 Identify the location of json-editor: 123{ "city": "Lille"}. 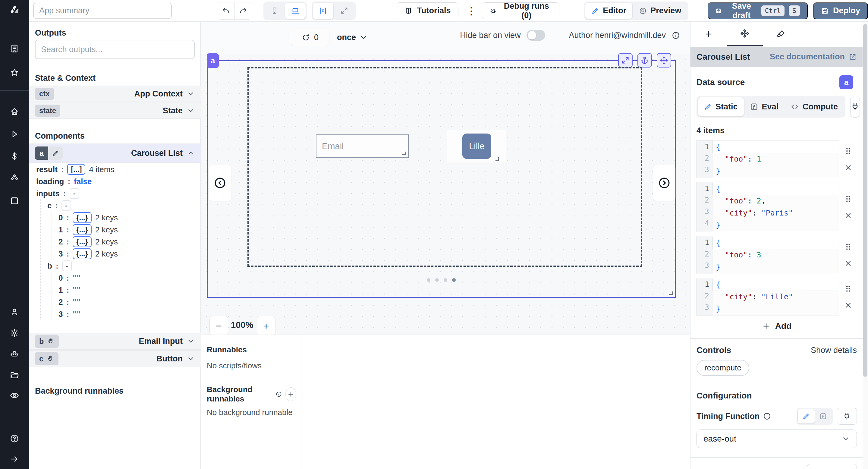
(768, 297).